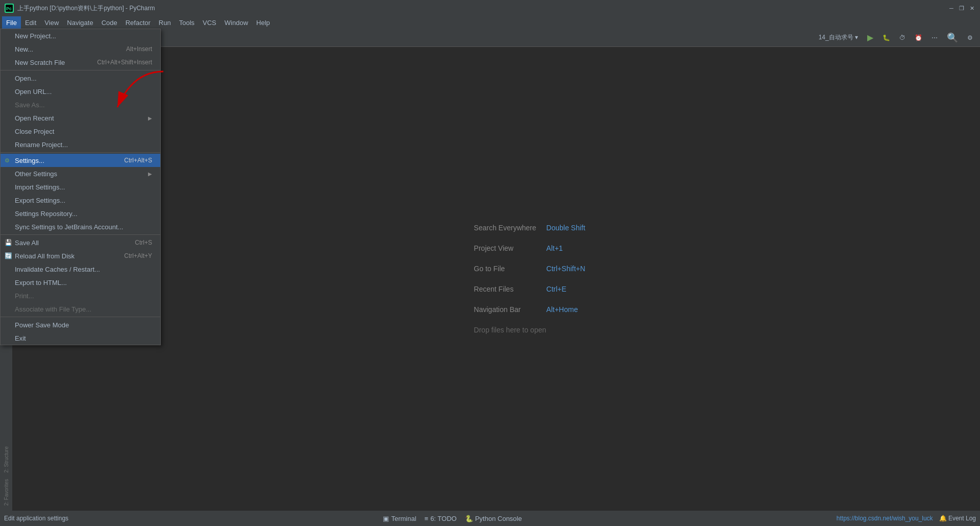 This screenshot has width=980, height=526. I want to click on menu-settings-repo: Settings Repository..., so click(81, 213).